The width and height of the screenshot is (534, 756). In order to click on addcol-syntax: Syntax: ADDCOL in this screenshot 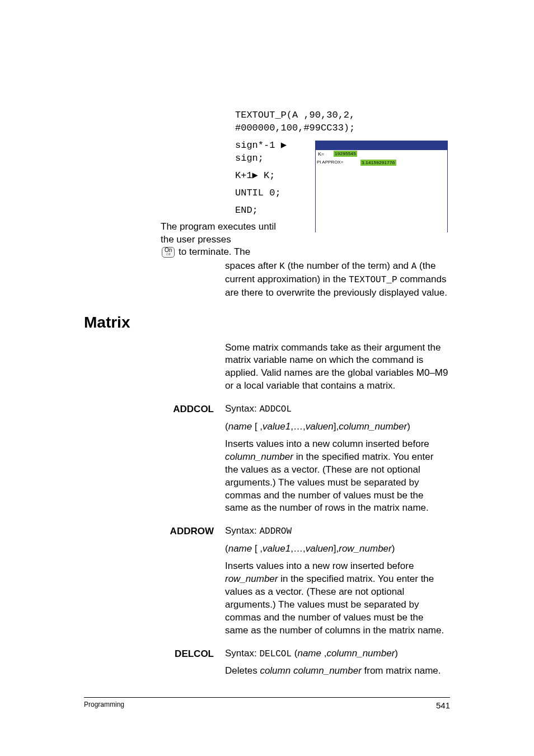, I will do `click(337, 409)`.